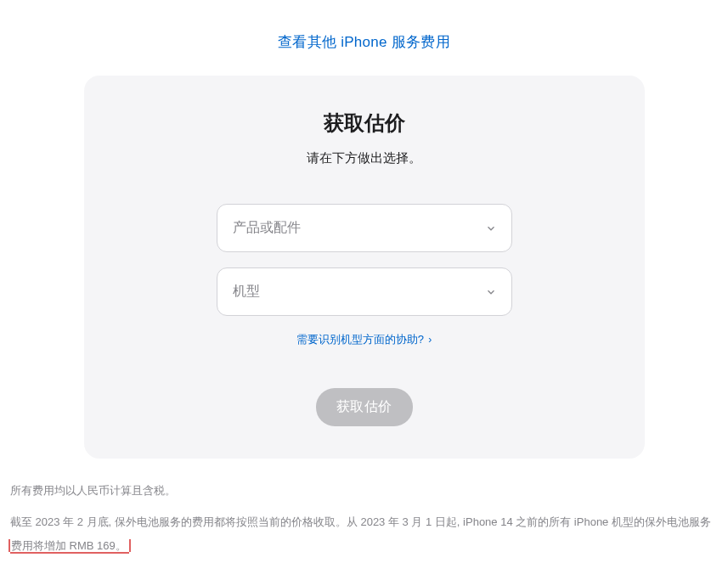 This screenshot has width=728, height=563. I want to click on help-link-container: 需要识别机型方面的协助? ›, so click(364, 340).